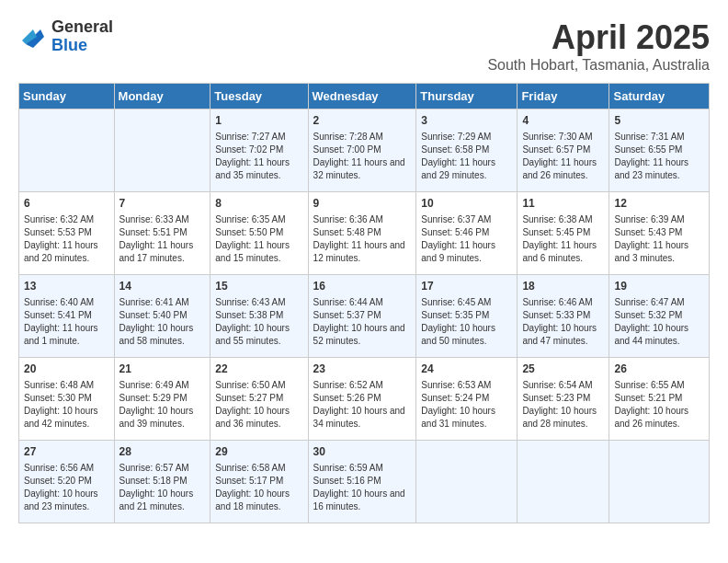  What do you see at coordinates (563, 151) in the screenshot?
I see `calendar-cell: 4Sunrise: 7:30 AM Sunset: 6:57 PM Daylig…` at bounding box center [563, 151].